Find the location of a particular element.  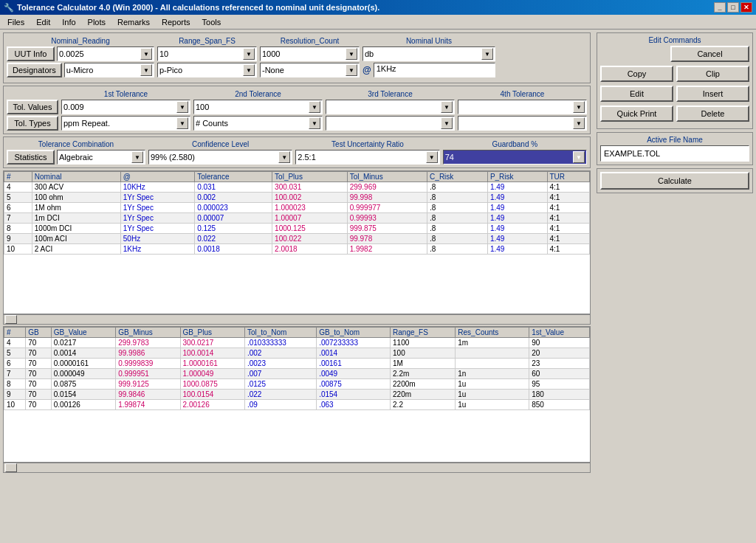

tol3-type-arrow: ▼ is located at coordinates (447, 123).